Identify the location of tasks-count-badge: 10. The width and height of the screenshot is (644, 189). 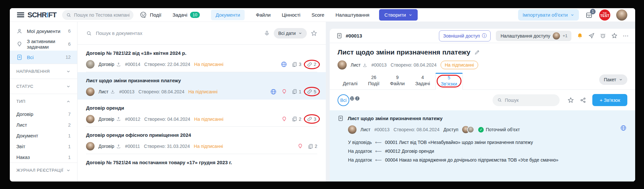
(195, 15).